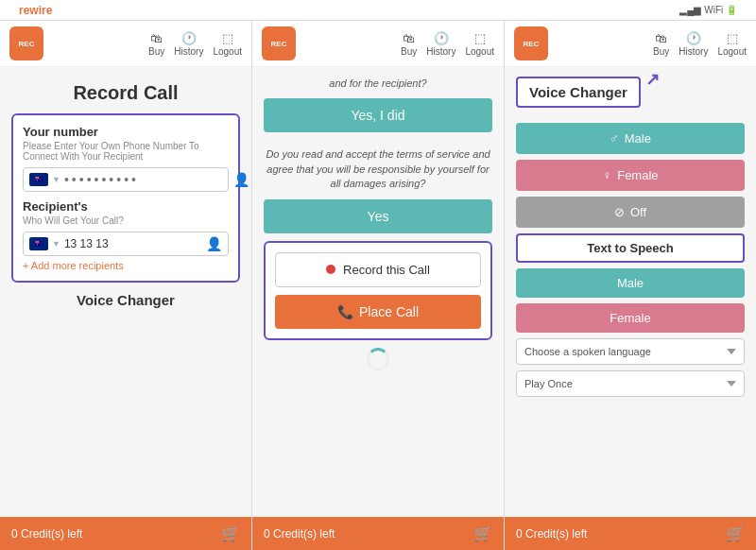  I want to click on off-icon: ⊘, so click(620, 212).